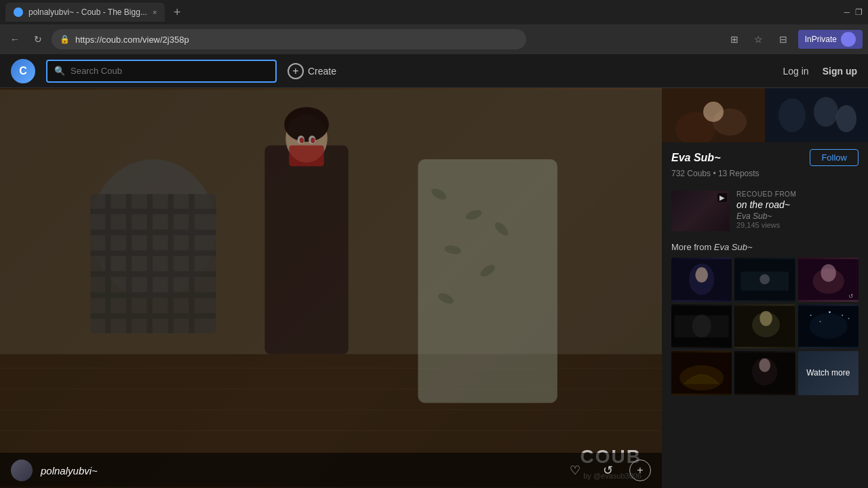 The image size is (868, 488). Describe the element at coordinates (608, 470) in the screenshot. I see `video-actions: ♡ ↺ +` at that location.